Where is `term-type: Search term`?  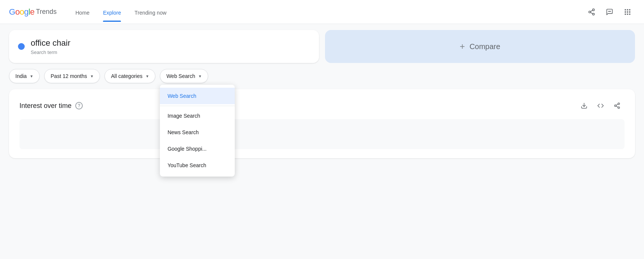
term-type: Search term is located at coordinates (170, 52).